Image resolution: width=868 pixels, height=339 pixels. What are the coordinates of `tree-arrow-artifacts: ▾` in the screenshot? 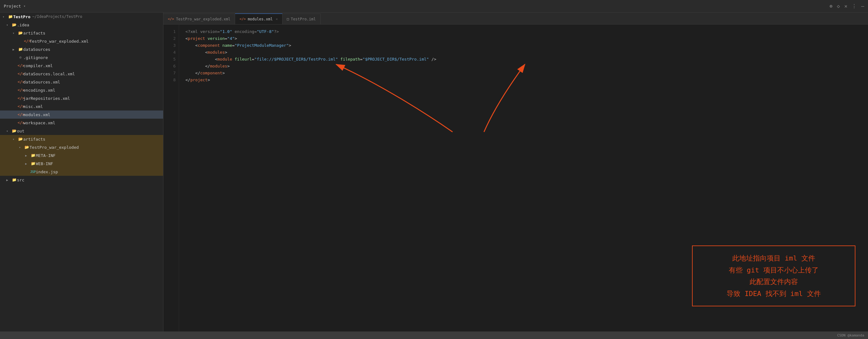 It's located at (15, 33).